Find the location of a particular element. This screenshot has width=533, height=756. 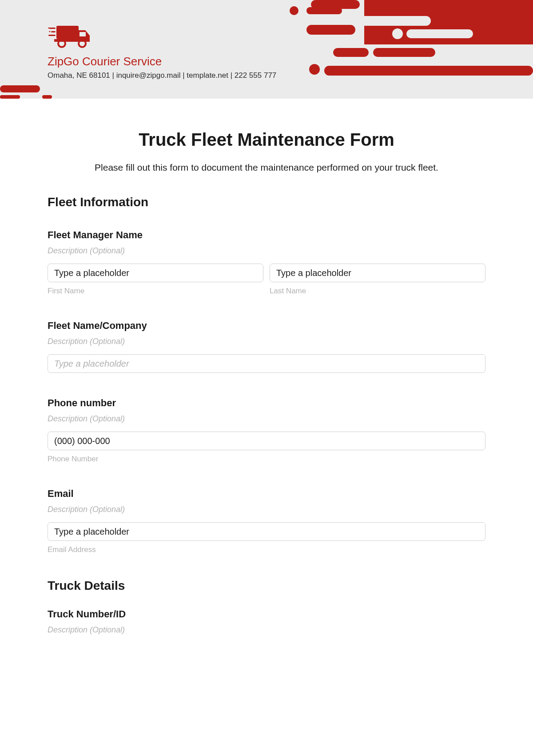

field-truck-id: Truck Number/ID Description (Optional) is located at coordinates (266, 621).